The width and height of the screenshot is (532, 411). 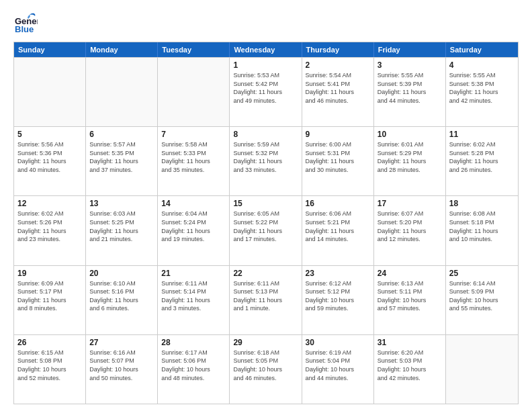 I want to click on day-number: 14, so click(x=193, y=203).